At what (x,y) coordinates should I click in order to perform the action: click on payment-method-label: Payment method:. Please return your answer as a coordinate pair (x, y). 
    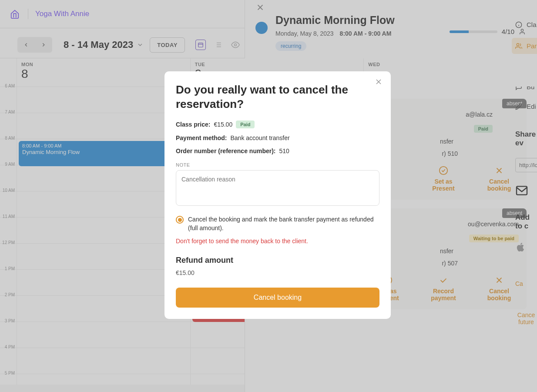
    Looking at the image, I should click on (201, 138).